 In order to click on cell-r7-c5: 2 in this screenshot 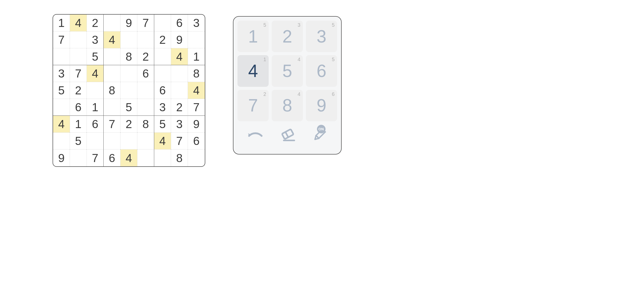, I will do `click(129, 124)`.